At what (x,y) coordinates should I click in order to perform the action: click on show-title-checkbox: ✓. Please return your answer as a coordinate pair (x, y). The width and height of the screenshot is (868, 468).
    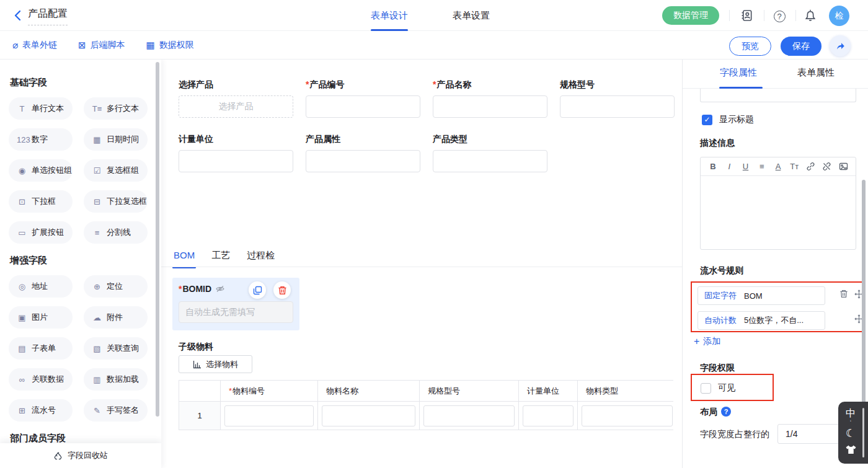
    Looking at the image, I should click on (707, 120).